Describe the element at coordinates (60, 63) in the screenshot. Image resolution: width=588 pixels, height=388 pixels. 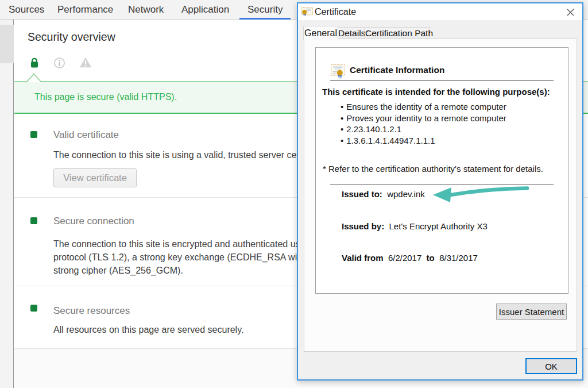
I see `info-icon` at that location.